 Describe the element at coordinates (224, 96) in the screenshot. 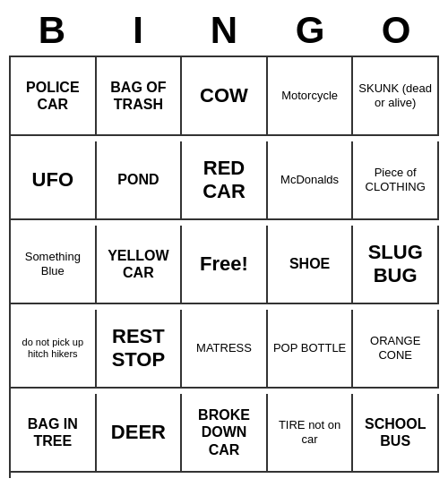

I see `cell-text-2: COW` at that location.